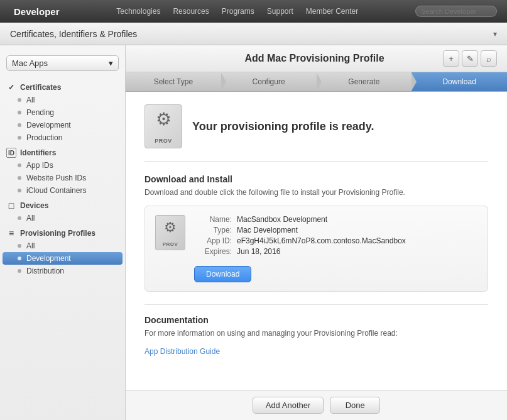 This screenshot has height=420, width=507. Describe the element at coordinates (213, 241) in the screenshot. I see `appid-label: App ID:` at that location.